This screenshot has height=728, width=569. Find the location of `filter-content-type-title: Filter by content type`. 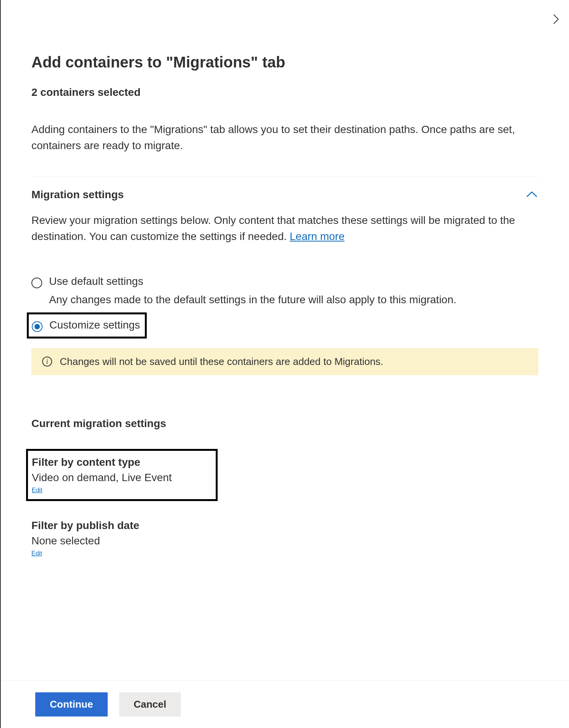

filter-content-type-title: Filter by content type is located at coordinates (121, 462).